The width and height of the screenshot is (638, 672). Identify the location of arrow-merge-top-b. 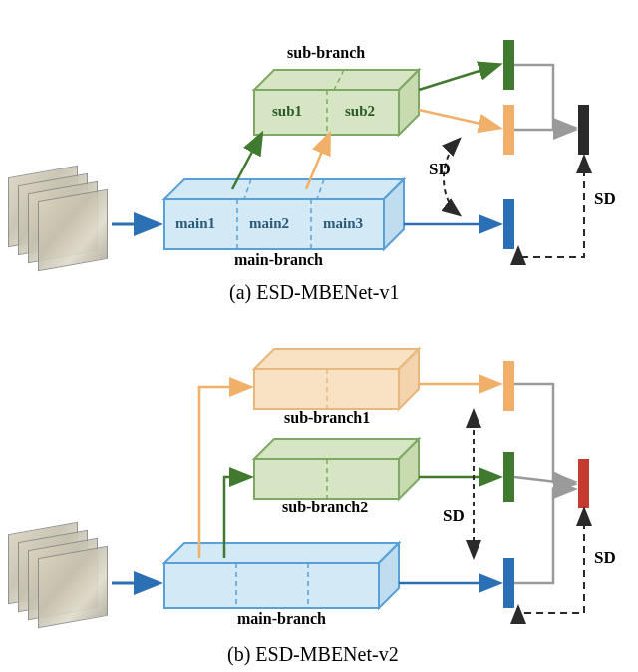
(544, 433).